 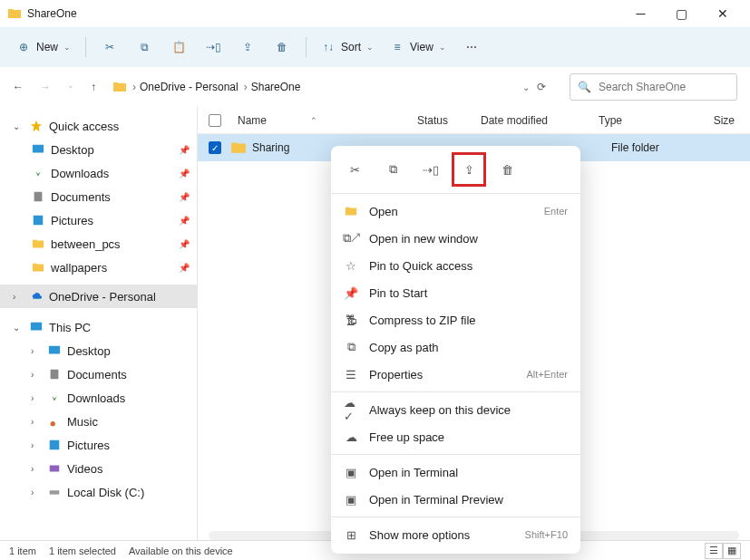 What do you see at coordinates (98, 374) in the screenshot?
I see `sidebar-documents2: › Documents` at bounding box center [98, 374].